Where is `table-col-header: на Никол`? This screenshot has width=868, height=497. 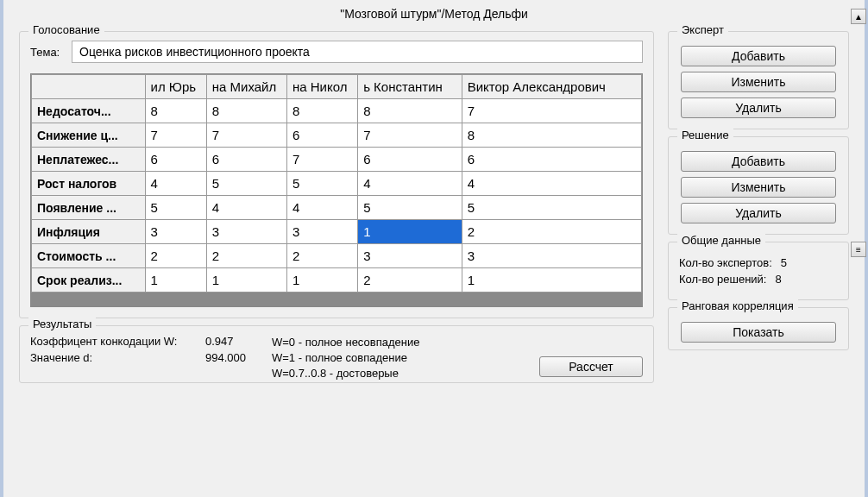
table-col-header: на Никол is located at coordinates (322, 87).